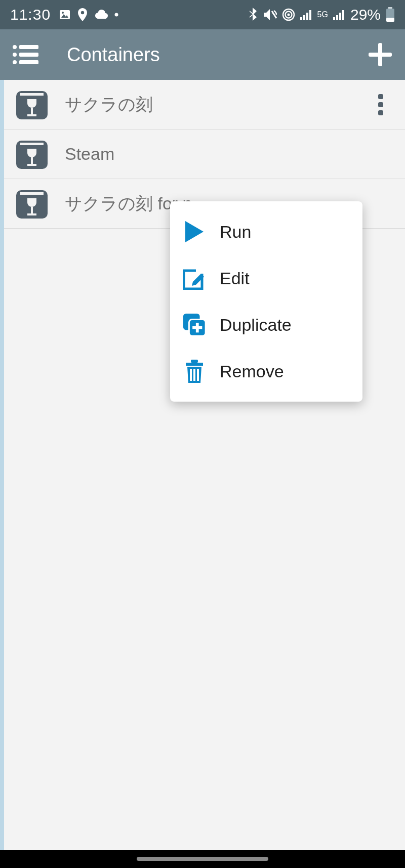 Image resolution: width=405 pixels, height=868 pixels. I want to click on status-clock: 11:30, so click(30, 15).